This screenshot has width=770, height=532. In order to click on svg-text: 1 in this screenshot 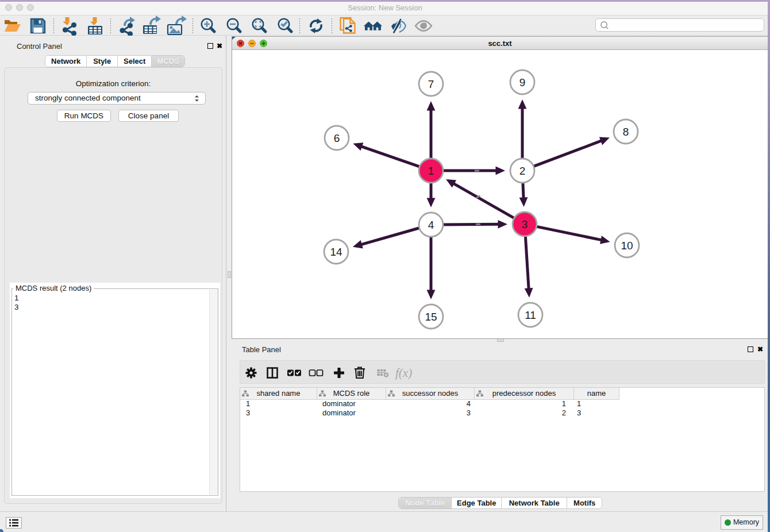, I will do `click(431, 171)`.